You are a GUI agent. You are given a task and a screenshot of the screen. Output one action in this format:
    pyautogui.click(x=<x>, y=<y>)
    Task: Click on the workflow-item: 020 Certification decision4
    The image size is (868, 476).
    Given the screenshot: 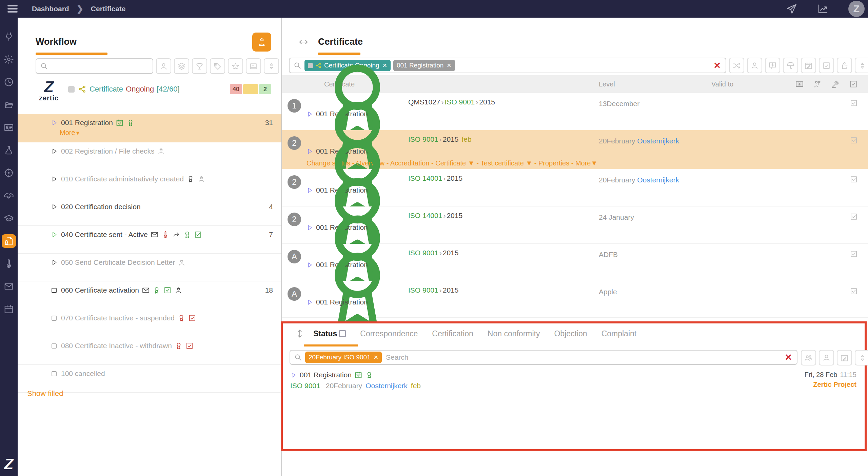 What is the action you would take?
    pyautogui.click(x=150, y=212)
    